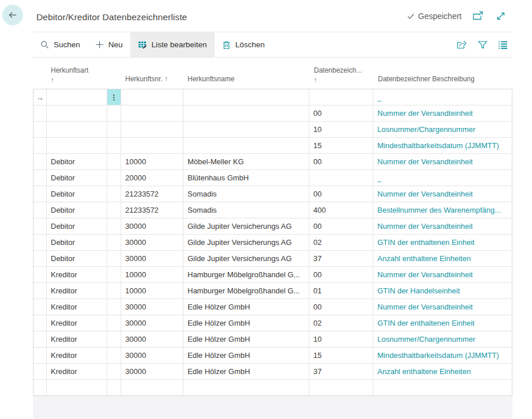  I want to click on column-header-herkunftsnr: Herkunftsnr. ↑, so click(152, 73).